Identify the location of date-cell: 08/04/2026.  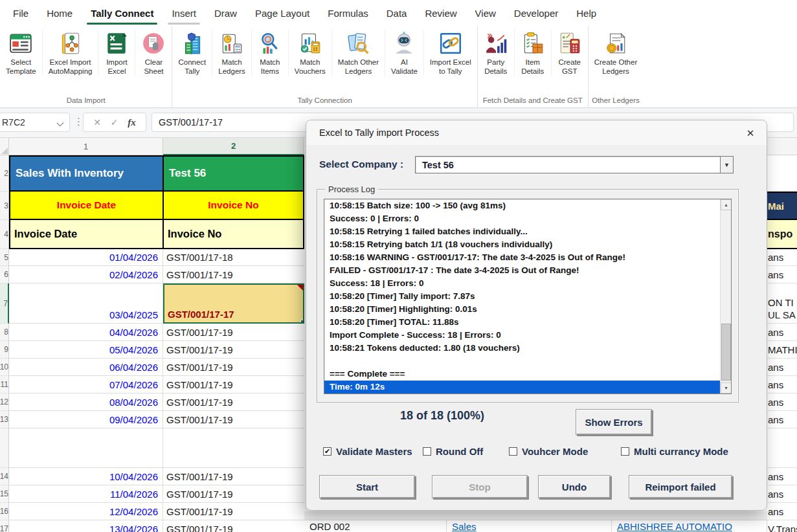
(86, 403).